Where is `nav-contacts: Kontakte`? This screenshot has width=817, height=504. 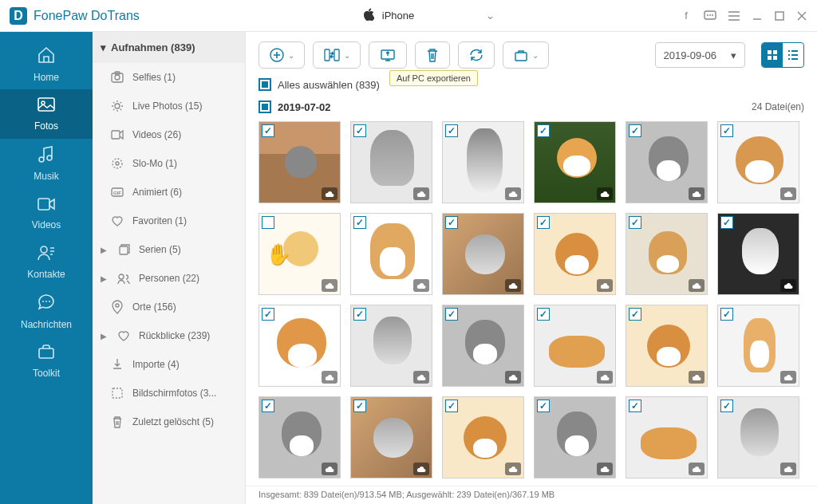 nav-contacts: Kontakte is located at coordinates (46, 262).